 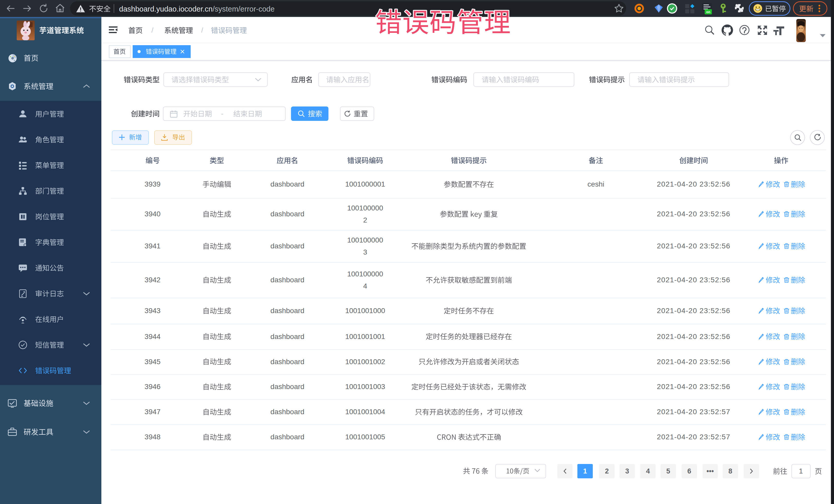 I want to click on svg-text: on, so click(x=708, y=12).